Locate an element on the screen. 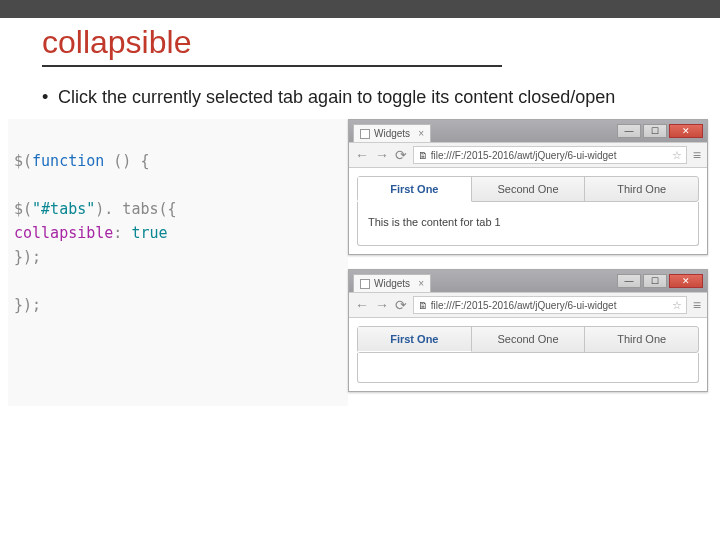  tabs-widget: First One Second One Third One is located at coordinates (528, 189).